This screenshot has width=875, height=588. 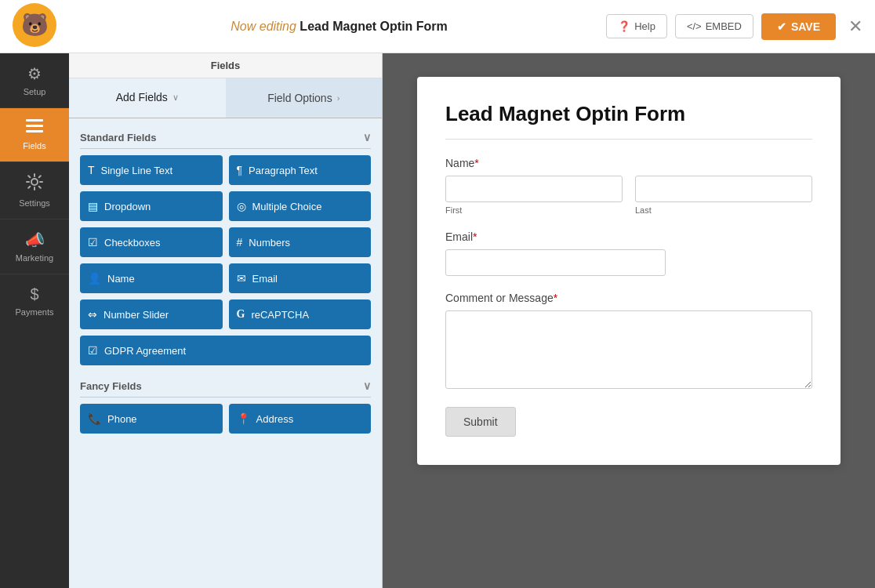 I want to click on email-input, so click(x=555, y=263).